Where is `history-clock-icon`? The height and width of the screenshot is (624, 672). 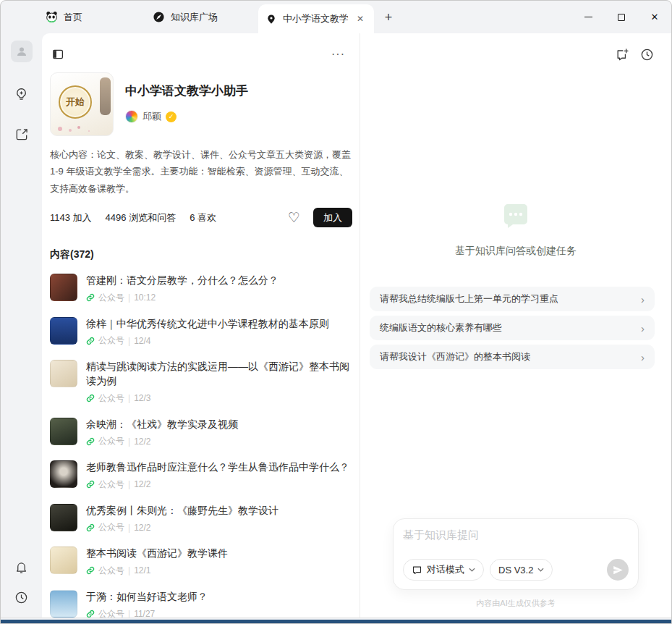 history-clock-icon is located at coordinates (647, 55).